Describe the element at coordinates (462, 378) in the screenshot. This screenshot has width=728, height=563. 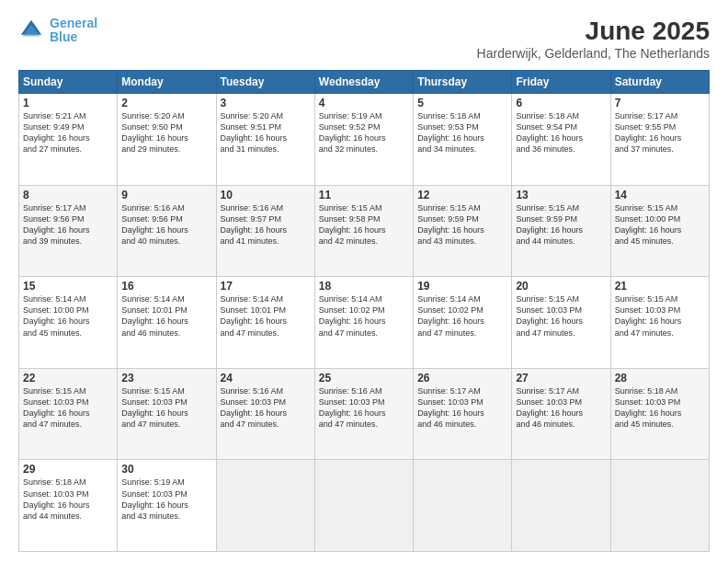
I see `day-number: 26` at that location.